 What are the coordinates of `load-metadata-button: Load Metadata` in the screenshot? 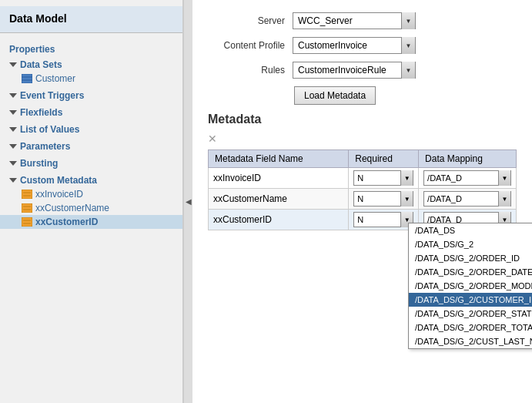 It's located at (335, 96).